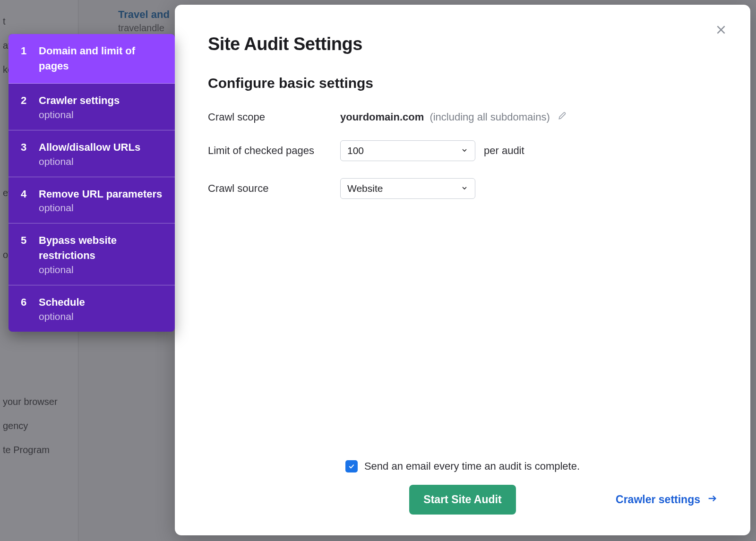  Describe the element at coordinates (463, 163) in the screenshot. I see `settings-form: Crawl scope yourdomain.com (including al…` at that location.